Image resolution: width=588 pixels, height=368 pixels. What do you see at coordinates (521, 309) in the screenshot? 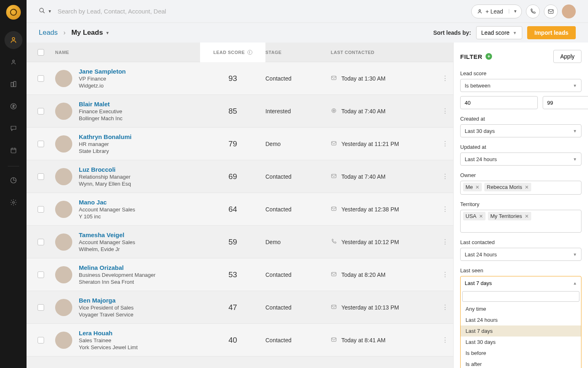
I see `dropdown-option: Any time` at bounding box center [521, 309].